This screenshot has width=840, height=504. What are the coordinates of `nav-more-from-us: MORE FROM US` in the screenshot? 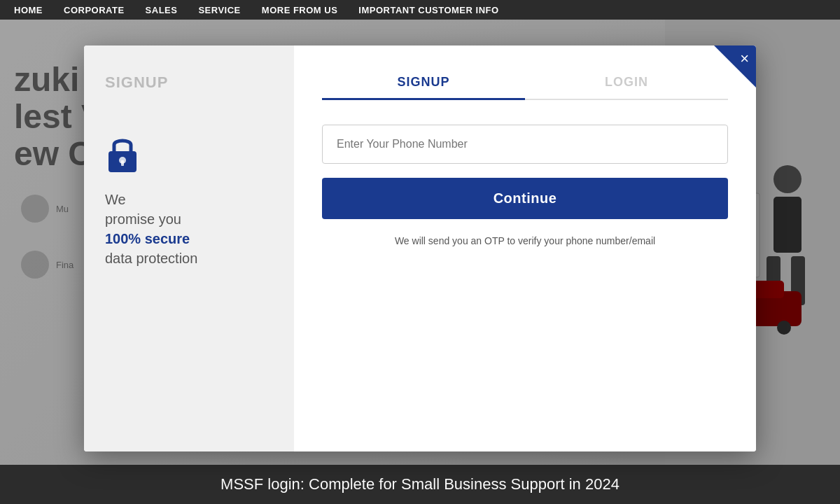 It's located at (300, 10).